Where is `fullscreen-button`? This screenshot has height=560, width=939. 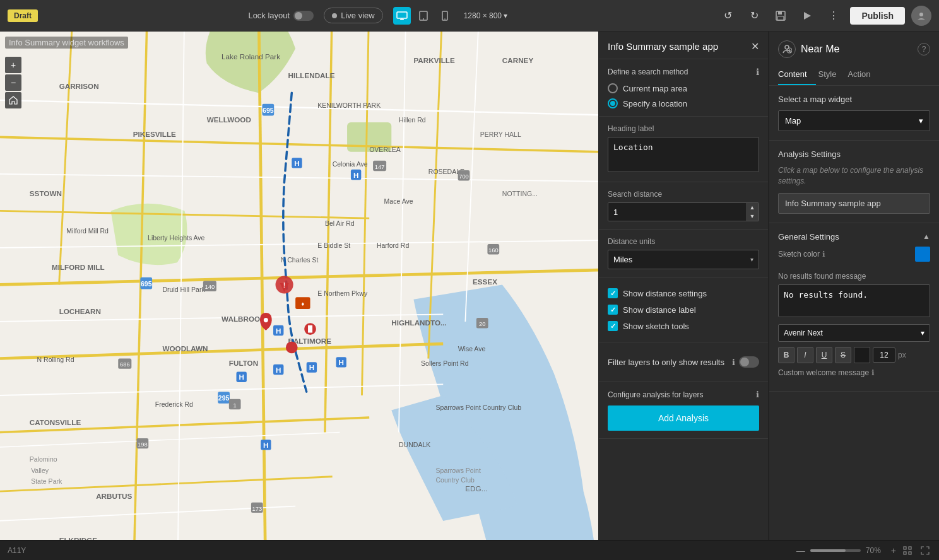
fullscreen-button is located at coordinates (925, 551).